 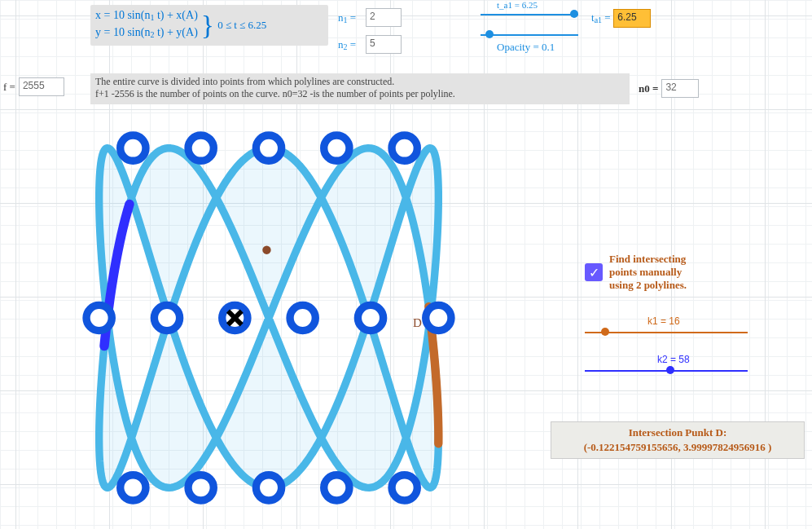 What do you see at coordinates (384, 18) in the screenshot?
I see `n1-input: 2` at bounding box center [384, 18].